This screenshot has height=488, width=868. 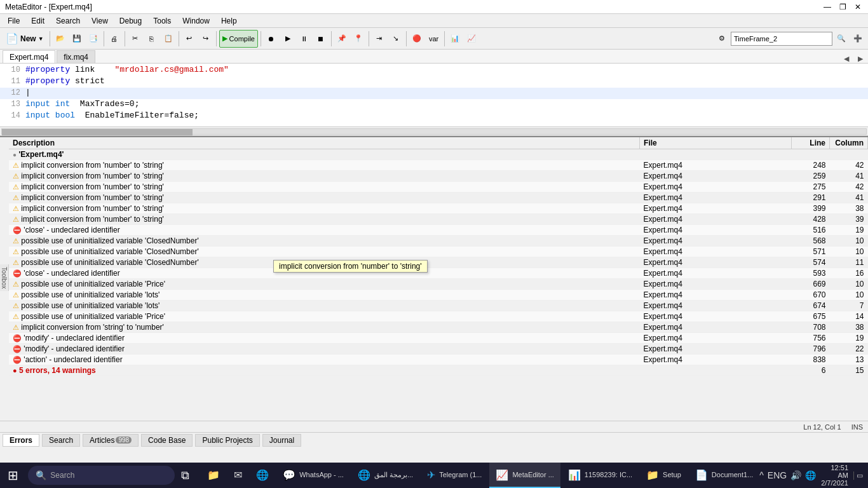 I want to click on hscroll-thumb, so click(x=97, y=132).